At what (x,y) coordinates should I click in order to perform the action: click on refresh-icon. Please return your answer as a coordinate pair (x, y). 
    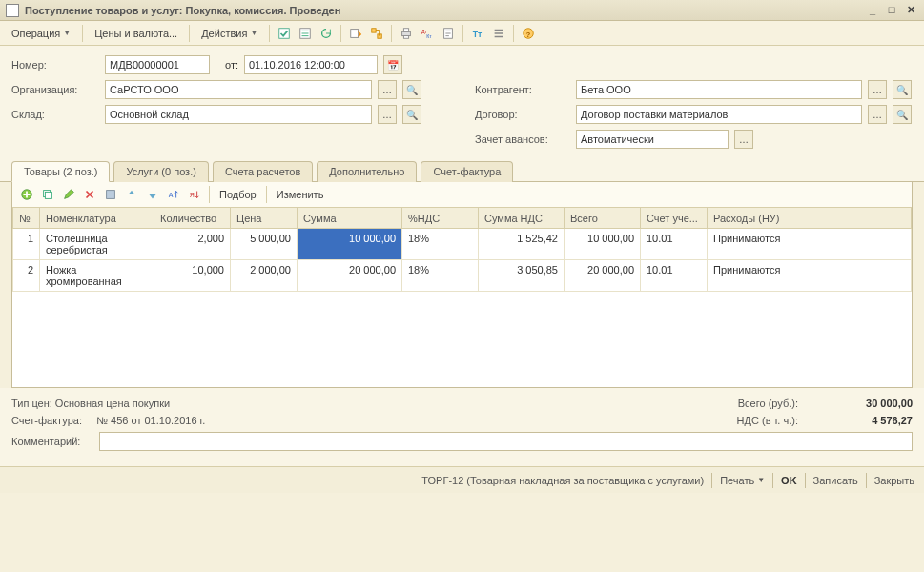
    Looking at the image, I should click on (326, 33).